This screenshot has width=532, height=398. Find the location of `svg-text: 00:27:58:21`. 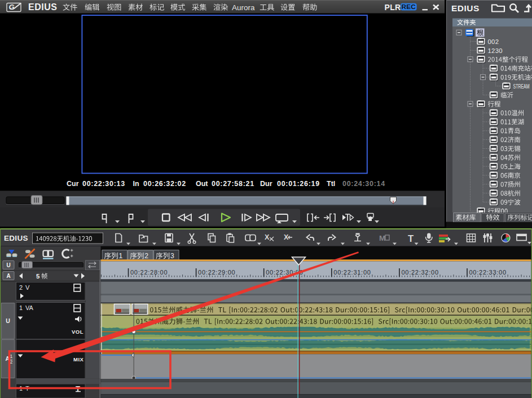

svg-text: 00:27:58:21 is located at coordinates (233, 184).